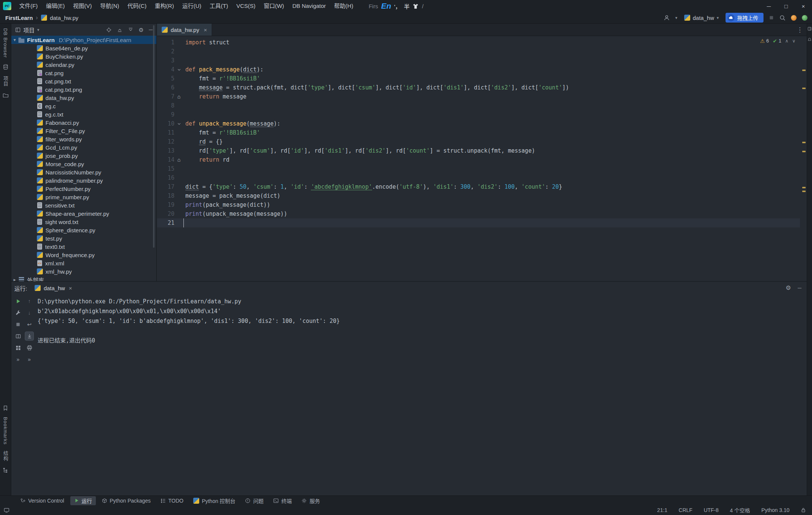 Image resolution: width=812 pixels, height=515 pixels. What do you see at coordinates (479, 42) in the screenshot?
I see `code-line: 1import struct` at bounding box center [479, 42].